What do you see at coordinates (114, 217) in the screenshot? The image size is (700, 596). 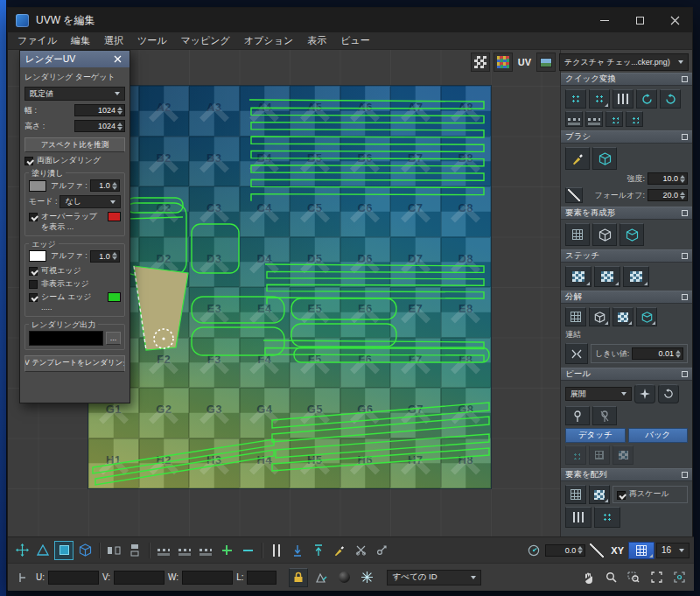 I see `overlap-color-swatch` at bounding box center [114, 217].